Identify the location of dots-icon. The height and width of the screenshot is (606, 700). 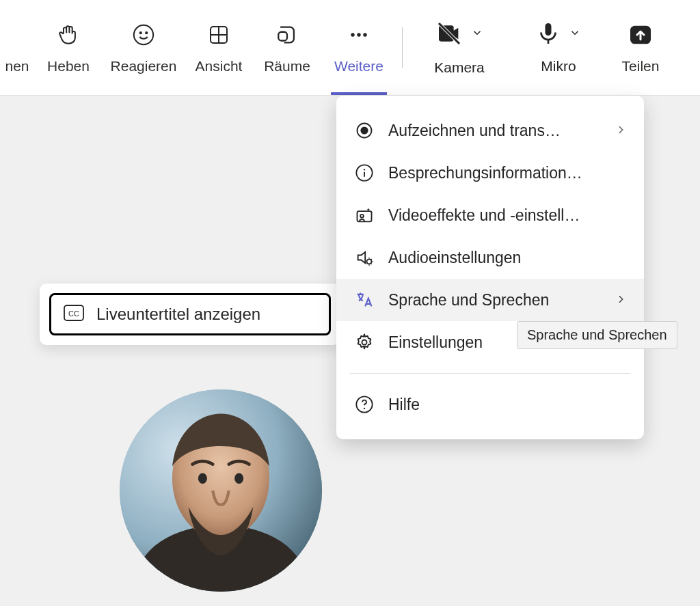
(359, 35).